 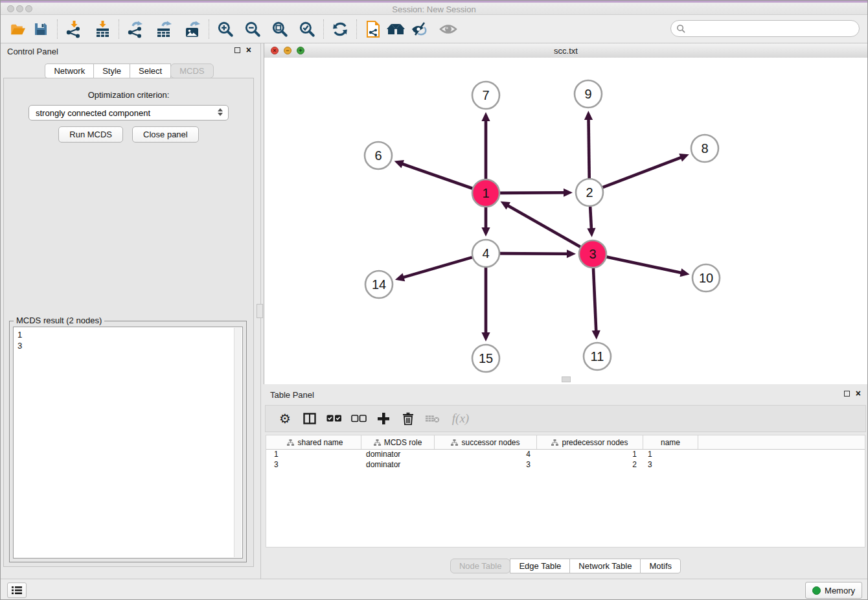 What do you see at coordinates (280, 29) in the screenshot?
I see `fit-content-icon` at bounding box center [280, 29].